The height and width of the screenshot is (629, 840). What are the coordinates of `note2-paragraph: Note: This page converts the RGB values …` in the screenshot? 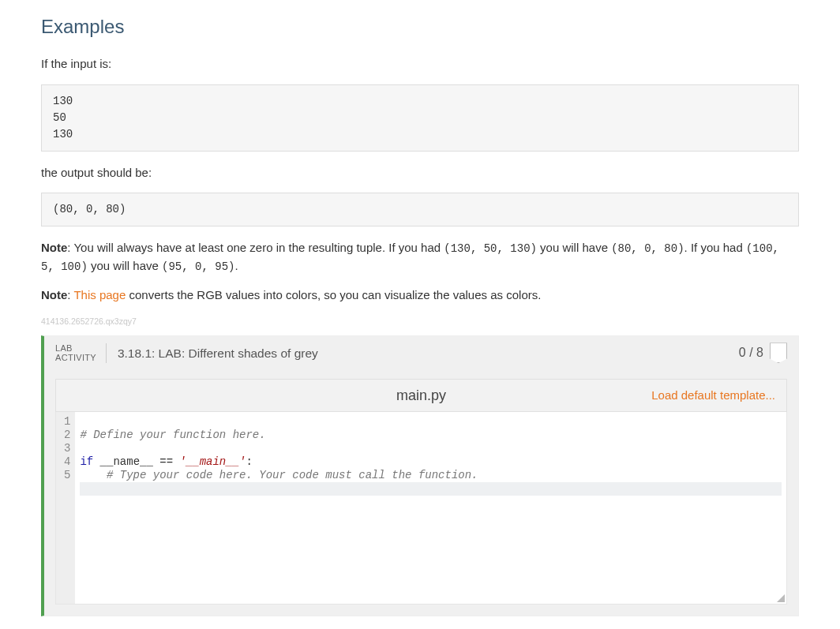 It's located at (420, 295).